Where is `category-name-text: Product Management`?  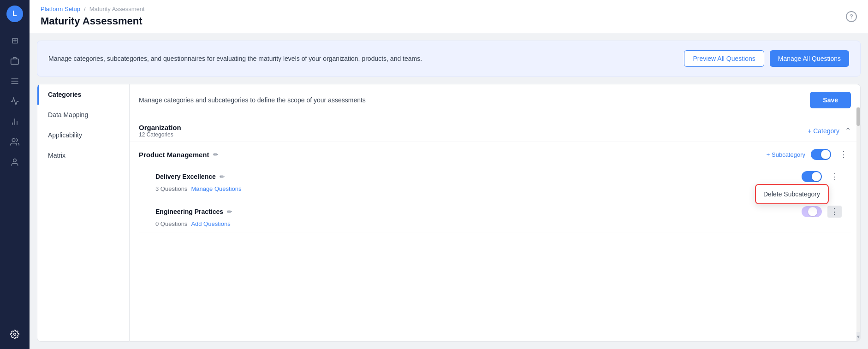 category-name-text: Product Management is located at coordinates (174, 155).